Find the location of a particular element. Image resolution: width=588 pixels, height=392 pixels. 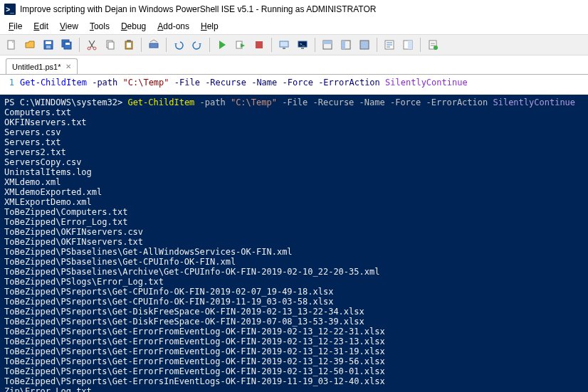

run-script-button is located at coordinates (222, 45).